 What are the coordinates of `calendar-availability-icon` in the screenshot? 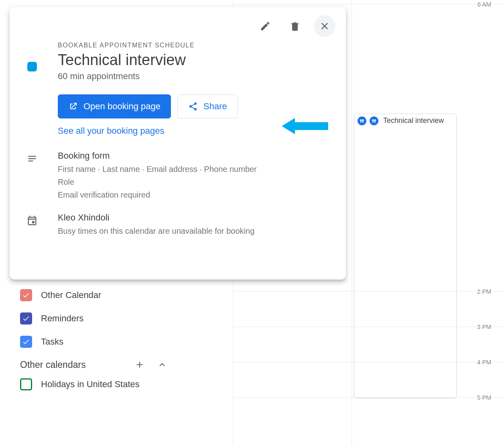 It's located at (32, 225).